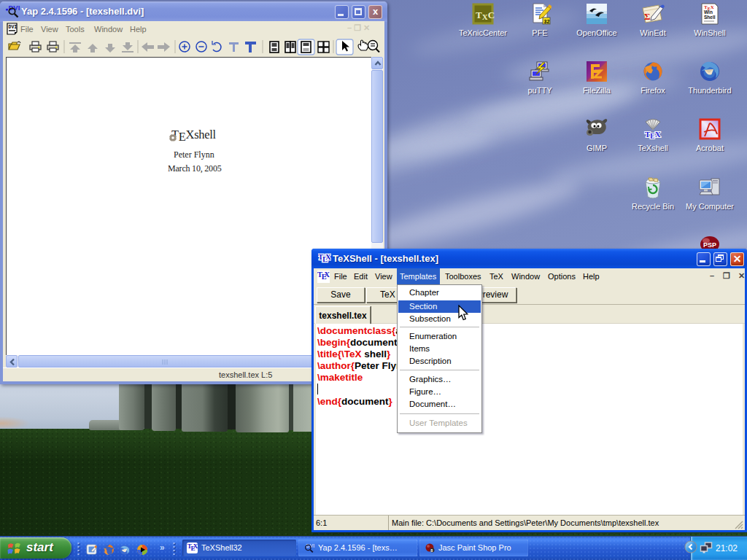 Image resolution: width=747 pixels, height=560 pixels. I want to click on svg-text: TEX, so click(653, 135).